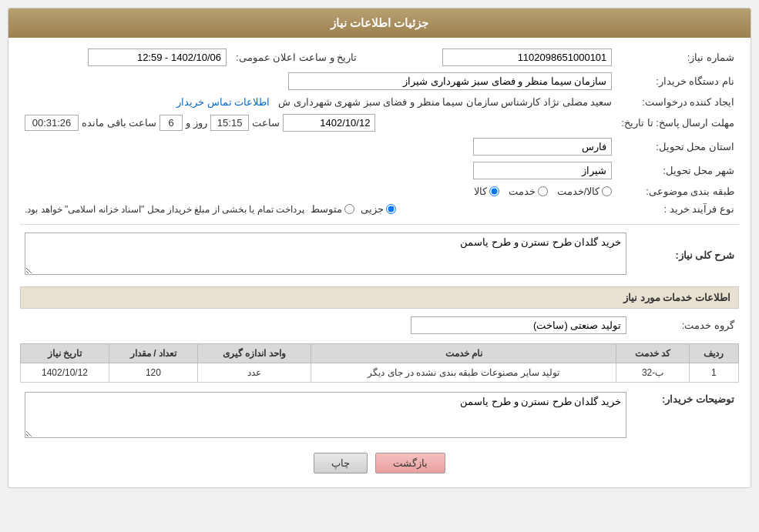 The image size is (759, 532). I want to click on col-tarikh: تاریخ نیاز, so click(65, 354).